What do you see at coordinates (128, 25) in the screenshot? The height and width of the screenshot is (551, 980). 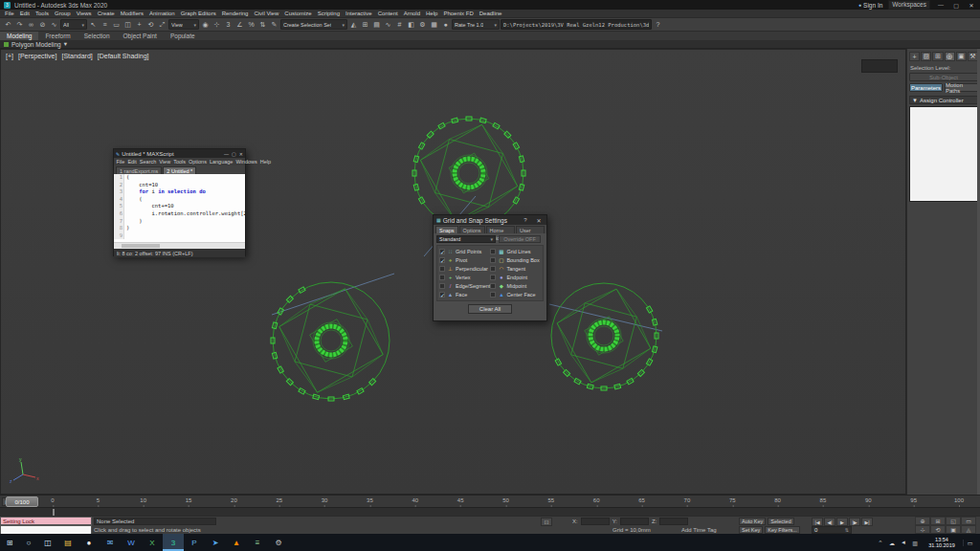 I see `window-crossing-icon: ◫` at bounding box center [128, 25].